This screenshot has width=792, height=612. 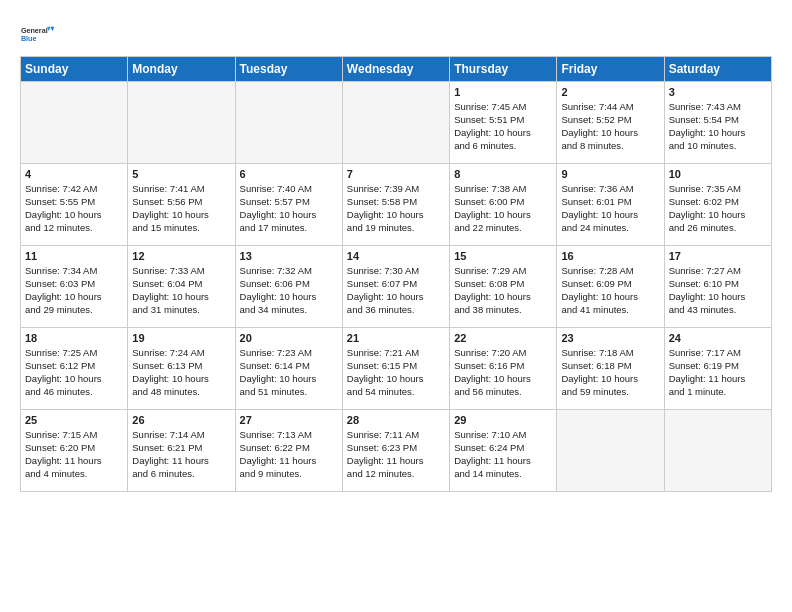 What do you see at coordinates (74, 290) in the screenshot?
I see `day-info: Sunrise: 7:34 AM Sunset: 6:03 PM Dayligh…` at bounding box center [74, 290].